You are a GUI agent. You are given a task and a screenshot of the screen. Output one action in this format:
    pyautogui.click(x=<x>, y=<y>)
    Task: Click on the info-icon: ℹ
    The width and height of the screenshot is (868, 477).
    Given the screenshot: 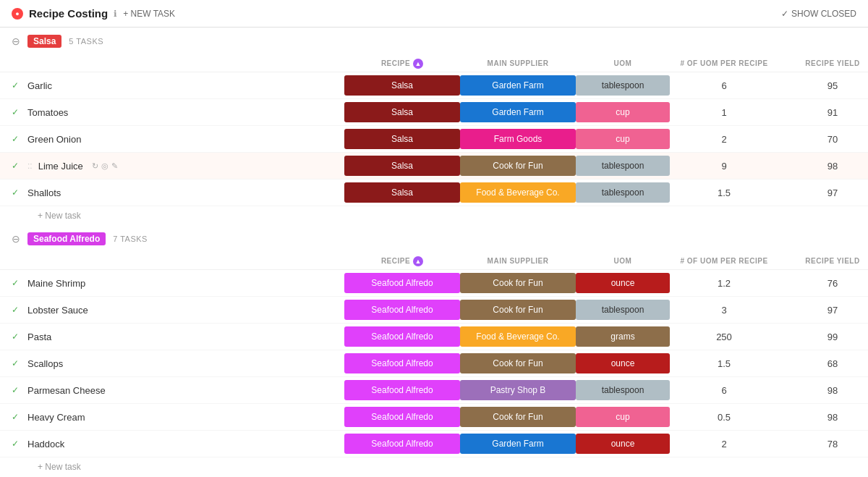 What is the action you would take?
    pyautogui.click(x=116, y=14)
    